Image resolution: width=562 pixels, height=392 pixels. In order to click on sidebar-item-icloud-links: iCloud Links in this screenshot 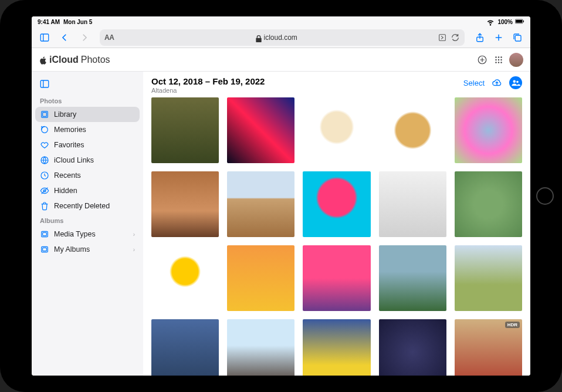, I will do `click(87, 160)`.